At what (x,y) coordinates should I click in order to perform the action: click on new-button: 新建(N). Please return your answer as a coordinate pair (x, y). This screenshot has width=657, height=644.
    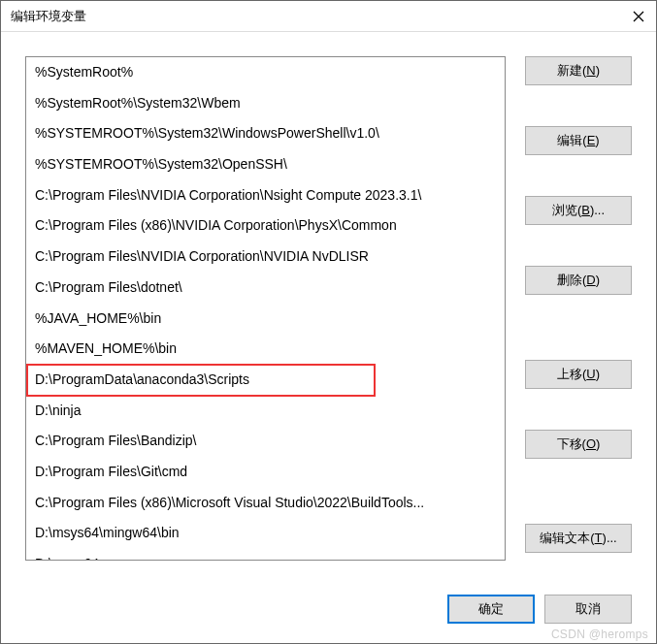
    Looking at the image, I should click on (578, 71).